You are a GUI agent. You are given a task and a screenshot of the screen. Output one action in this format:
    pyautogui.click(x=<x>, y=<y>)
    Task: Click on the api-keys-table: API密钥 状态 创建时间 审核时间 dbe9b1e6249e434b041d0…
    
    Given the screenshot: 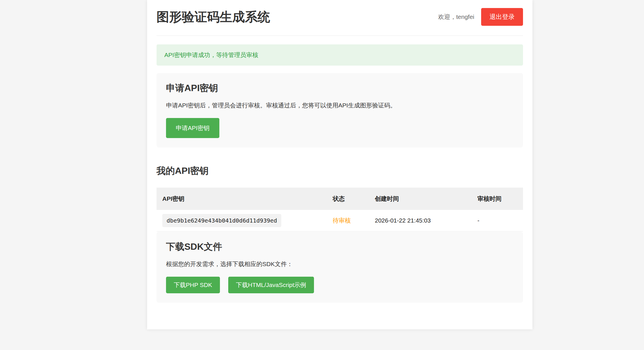 What is the action you would take?
    pyautogui.click(x=340, y=210)
    